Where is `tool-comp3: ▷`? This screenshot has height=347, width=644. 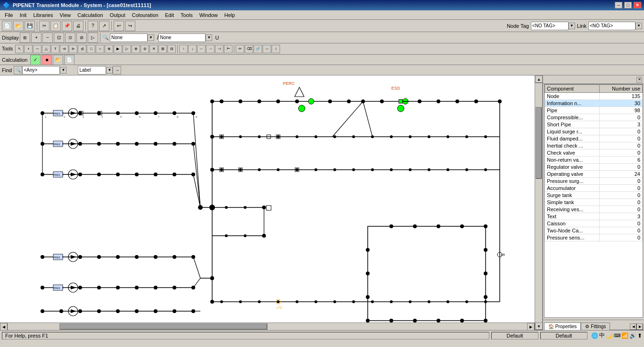 tool-comp3: ▷ is located at coordinates (127, 49).